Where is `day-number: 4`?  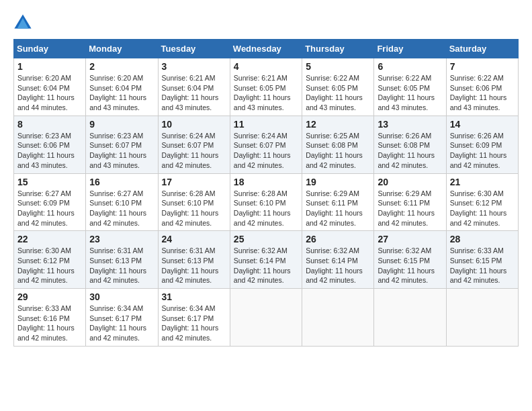 day-number: 4 is located at coordinates (266, 66).